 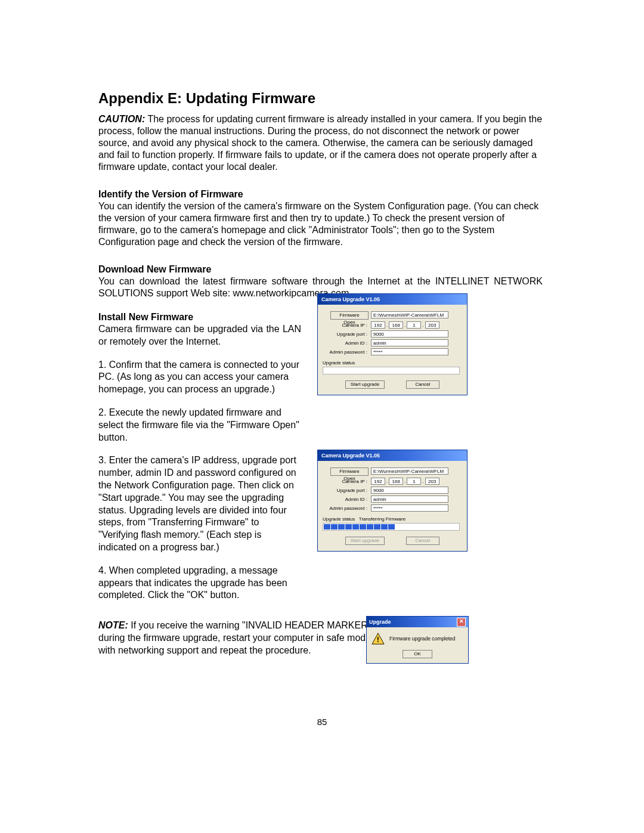 What do you see at coordinates (200, 425) in the screenshot?
I see `install-step-2: 2. Execute the newly updated firmware an…` at bounding box center [200, 425].